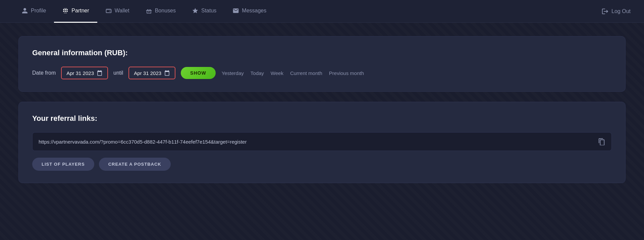 The height and width of the screenshot is (240, 644). Describe the element at coordinates (250, 11) in the screenshot. I see `nav-item-messages: Messages` at that location.